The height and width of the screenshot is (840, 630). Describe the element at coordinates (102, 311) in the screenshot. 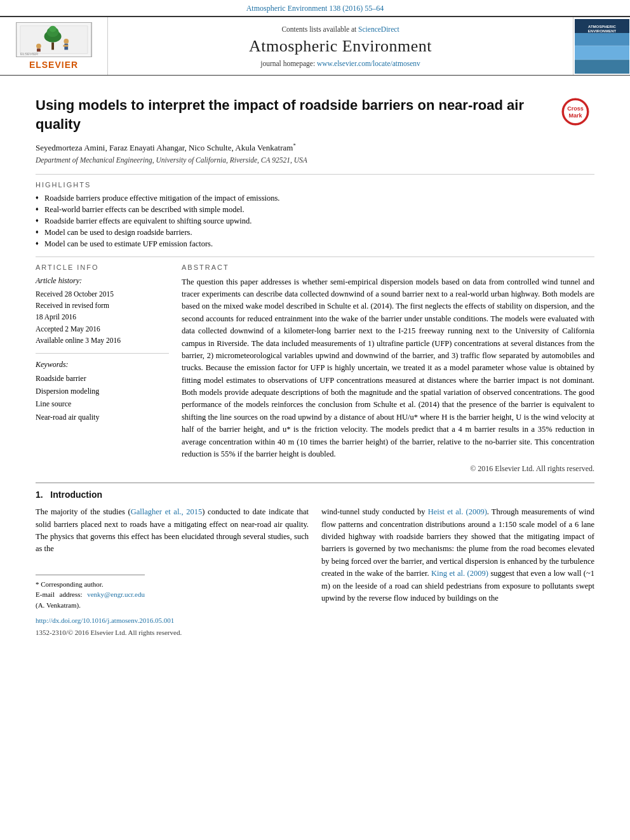

I see `history-section: Article history: Received 28 October 201…` at that location.